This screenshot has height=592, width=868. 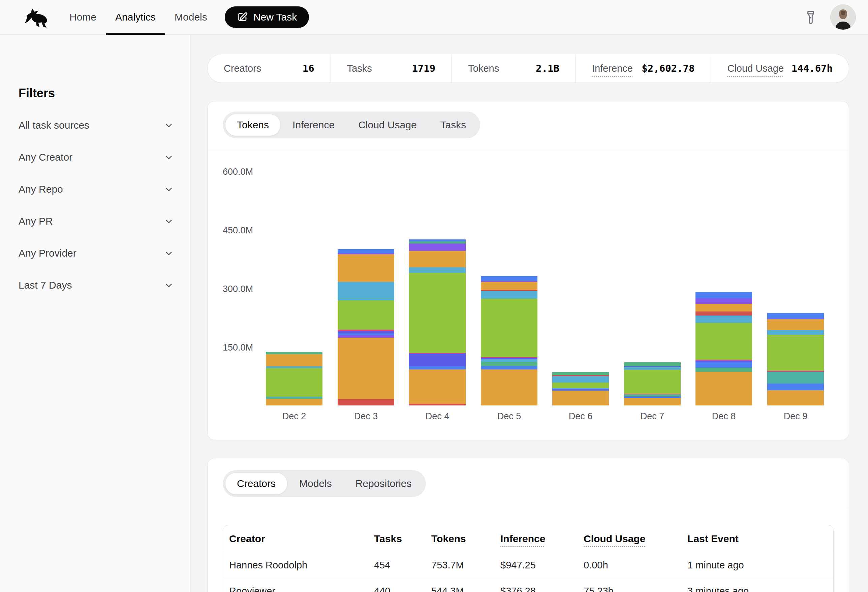 I want to click on x-axis-label: Dec 6, so click(x=580, y=417).